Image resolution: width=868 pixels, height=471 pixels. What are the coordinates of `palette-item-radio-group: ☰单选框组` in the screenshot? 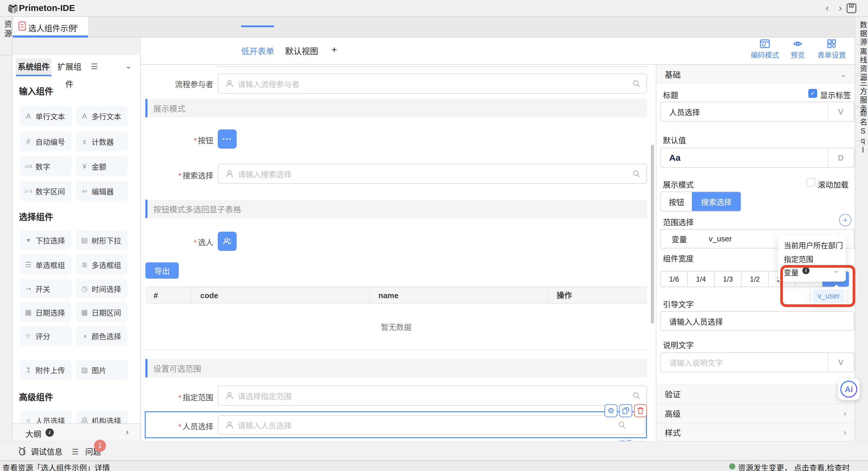 It's located at (46, 265).